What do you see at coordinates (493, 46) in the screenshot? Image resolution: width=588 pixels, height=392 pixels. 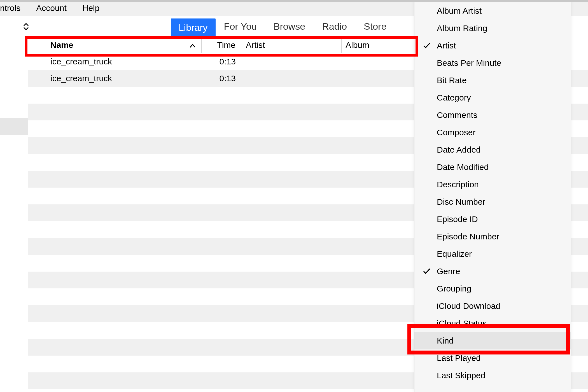 I see `context-menu-item-artist: Artist` at bounding box center [493, 46].